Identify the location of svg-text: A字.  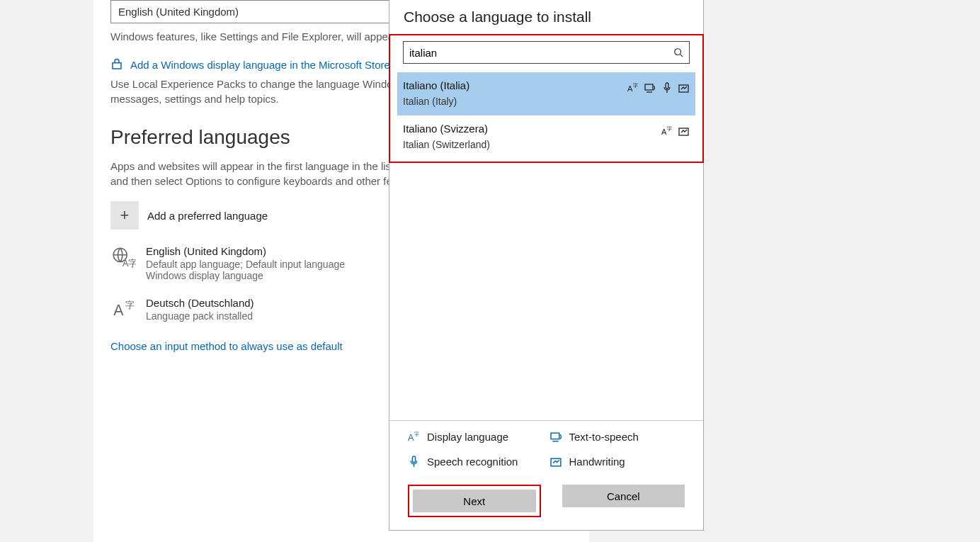
(129, 263).